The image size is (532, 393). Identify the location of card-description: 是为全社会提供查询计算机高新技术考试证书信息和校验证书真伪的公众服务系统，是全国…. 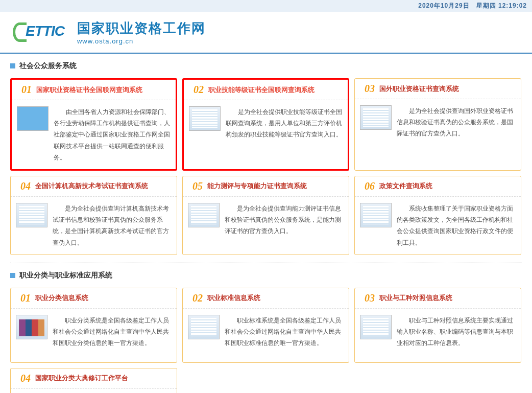
(112, 226).